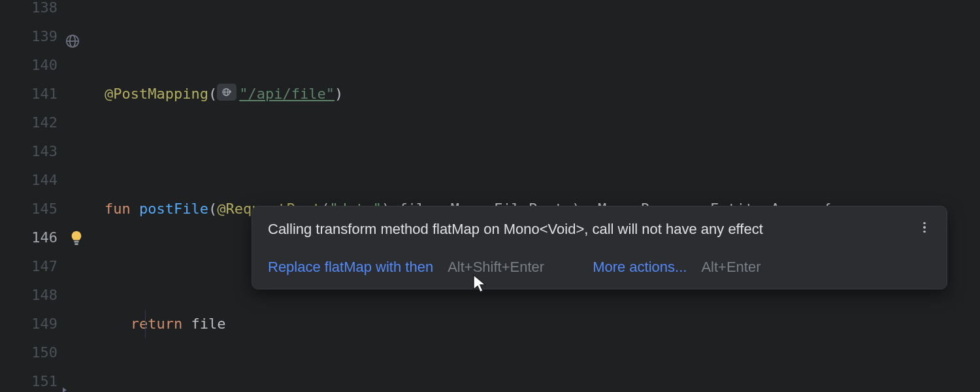 This screenshot has width=980, height=392. What do you see at coordinates (29, 37) in the screenshot?
I see `line-number: 139` at bounding box center [29, 37].